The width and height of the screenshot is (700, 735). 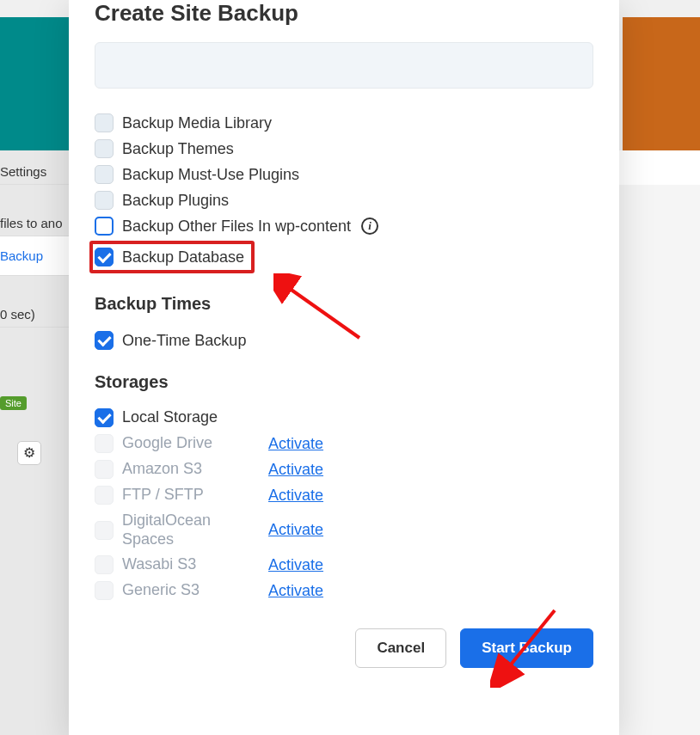 I want to click on bg-backup-link: Backup, so click(x=34, y=256).